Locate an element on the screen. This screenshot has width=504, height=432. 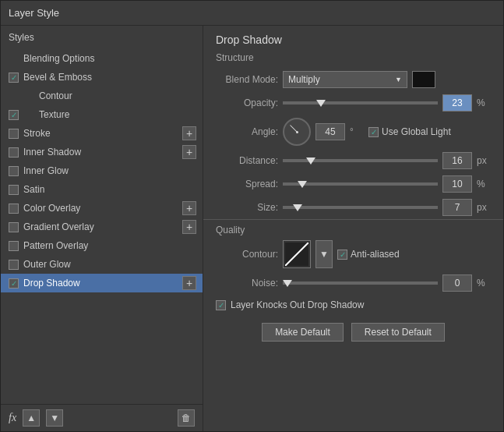
size-label: Size: is located at coordinates (247, 207).